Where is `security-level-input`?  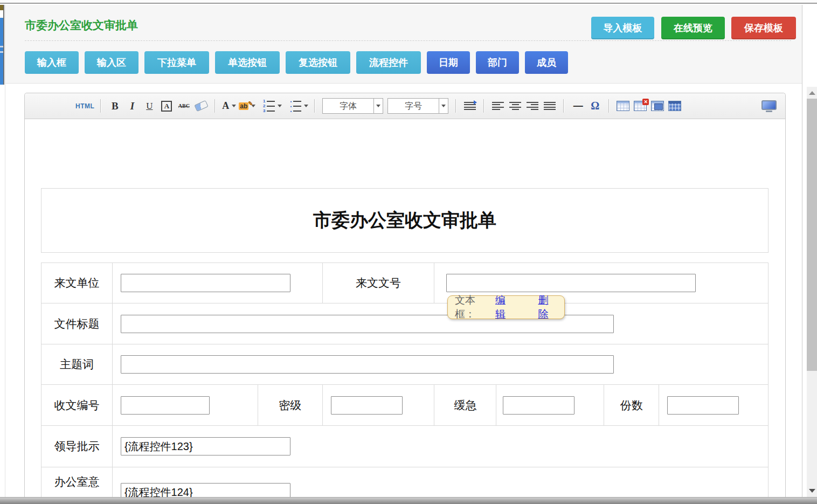
security-level-input is located at coordinates (366, 405).